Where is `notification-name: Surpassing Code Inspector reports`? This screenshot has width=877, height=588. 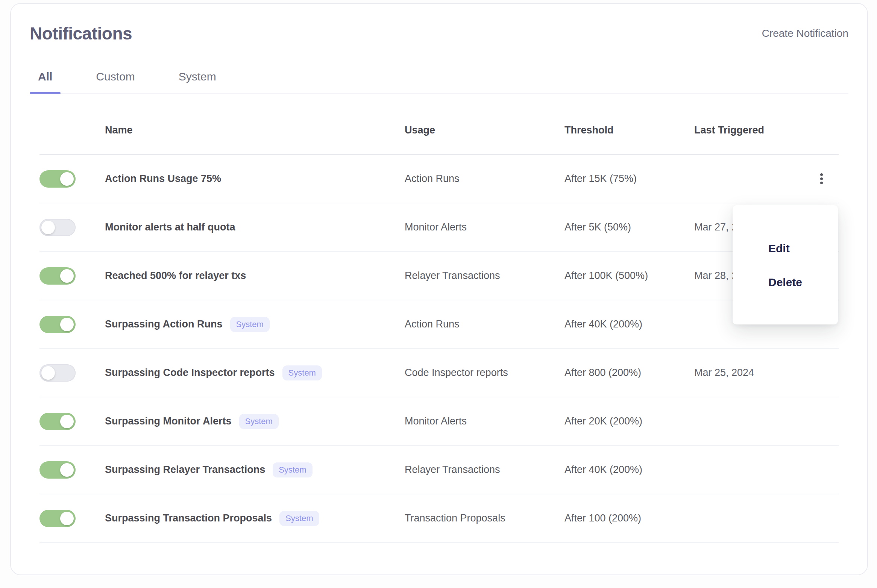
notification-name: Surpassing Code Inspector reports is located at coordinates (190, 373).